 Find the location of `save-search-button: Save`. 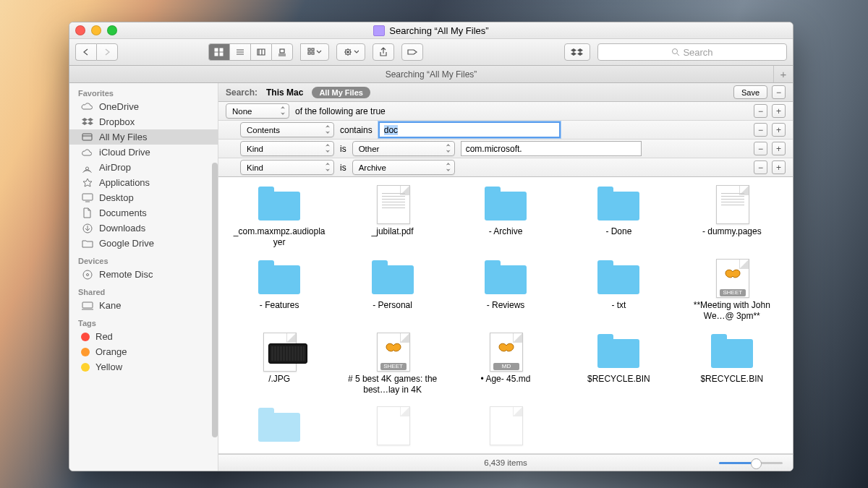

save-search-button: Save is located at coordinates (751, 93).